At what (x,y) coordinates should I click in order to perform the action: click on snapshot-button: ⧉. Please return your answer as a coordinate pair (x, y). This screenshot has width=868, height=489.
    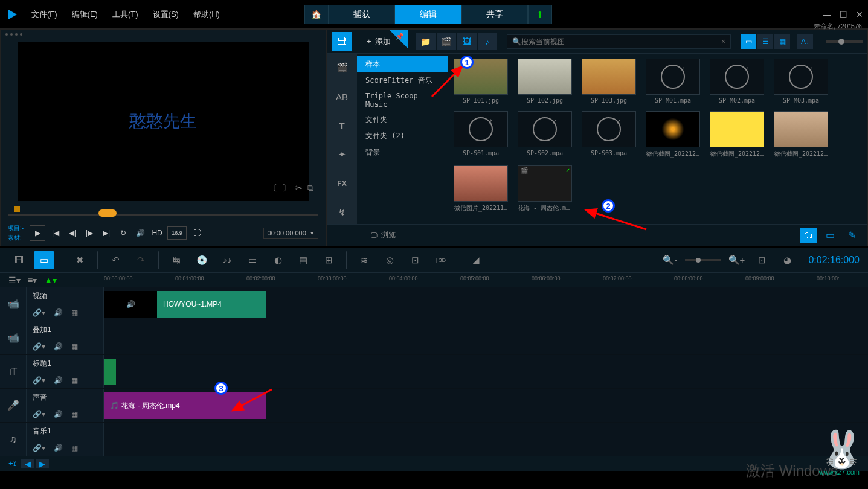
    Looking at the image, I should click on (310, 188).